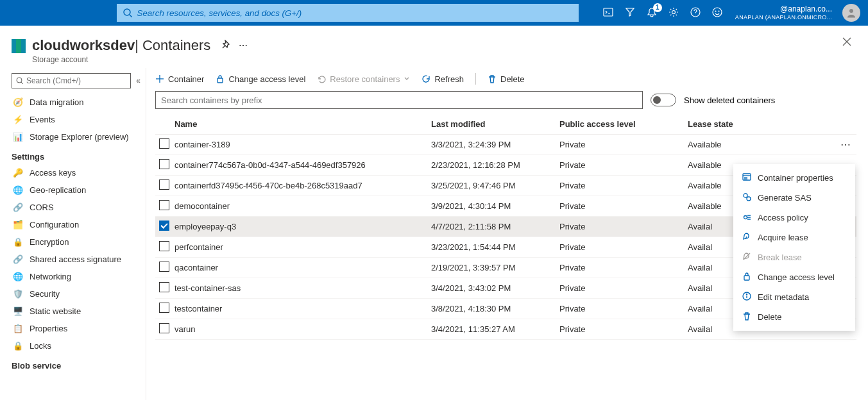 This screenshot has height=400, width=868. What do you see at coordinates (434, 13) in the screenshot?
I see `top-bar: 1 @anaplan.co... ANAPLAN (ANAPLAN.ONMICR…` at bounding box center [434, 13].